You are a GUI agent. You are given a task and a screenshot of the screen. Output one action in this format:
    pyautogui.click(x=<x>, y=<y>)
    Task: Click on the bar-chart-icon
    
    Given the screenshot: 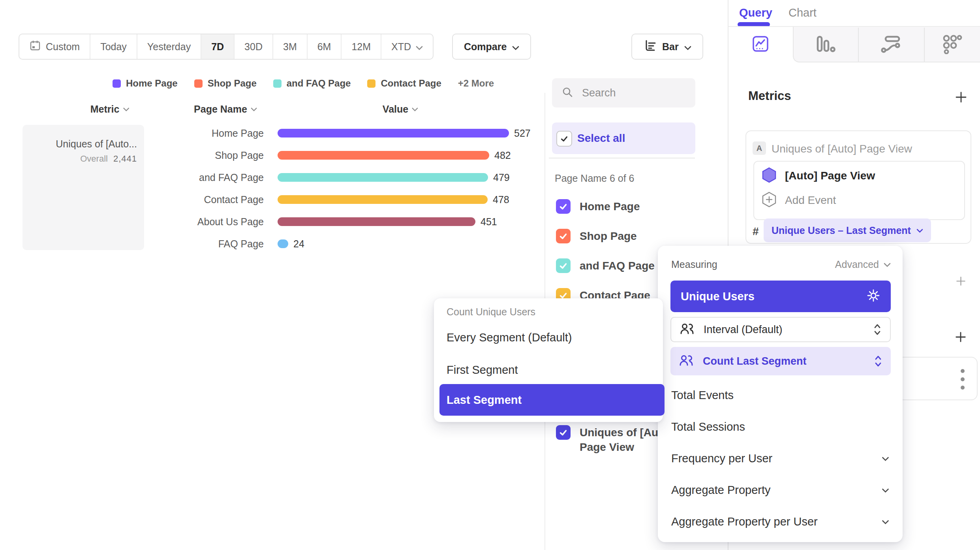 What is the action you would take?
    pyautogui.click(x=650, y=47)
    